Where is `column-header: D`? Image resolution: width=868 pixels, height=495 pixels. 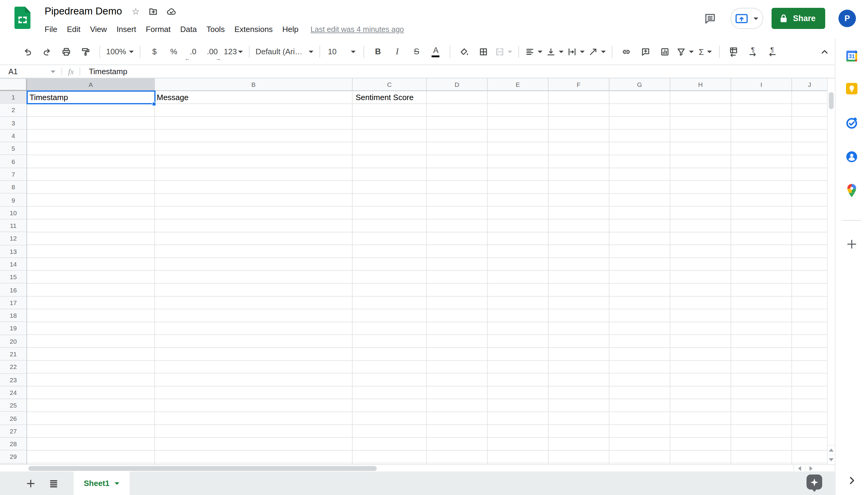 column-header: D is located at coordinates (457, 85).